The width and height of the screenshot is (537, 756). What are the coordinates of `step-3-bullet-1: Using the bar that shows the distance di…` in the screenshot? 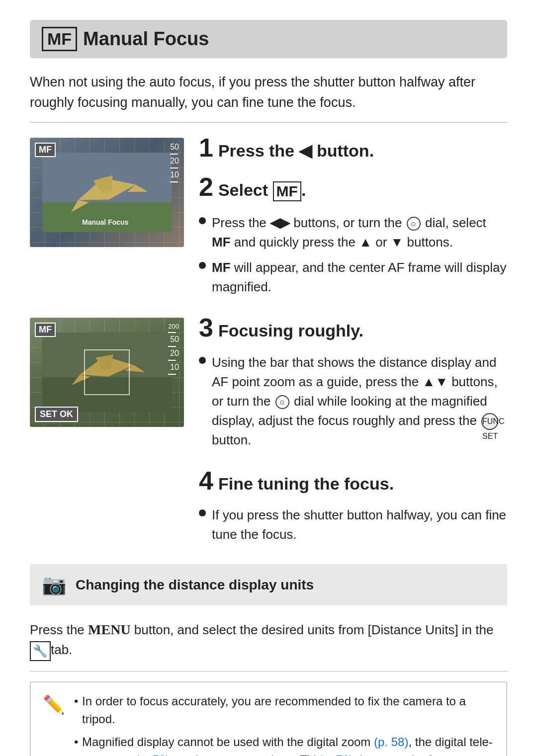 It's located at (353, 402).